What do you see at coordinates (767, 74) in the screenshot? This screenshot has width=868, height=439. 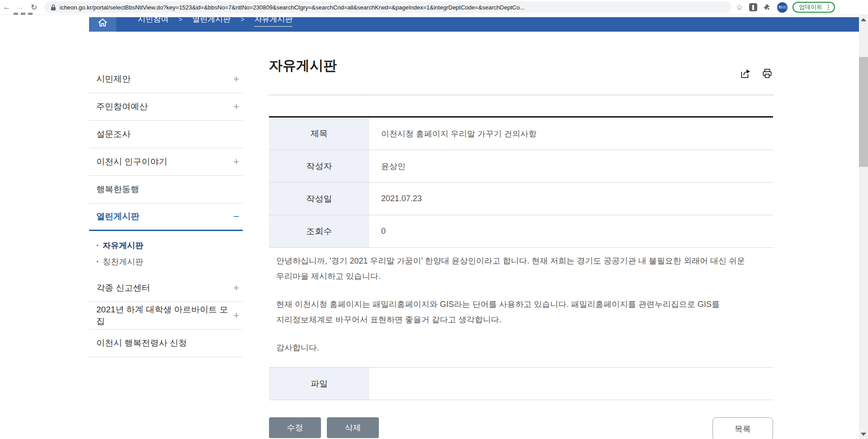 I see `print-icon` at bounding box center [767, 74].